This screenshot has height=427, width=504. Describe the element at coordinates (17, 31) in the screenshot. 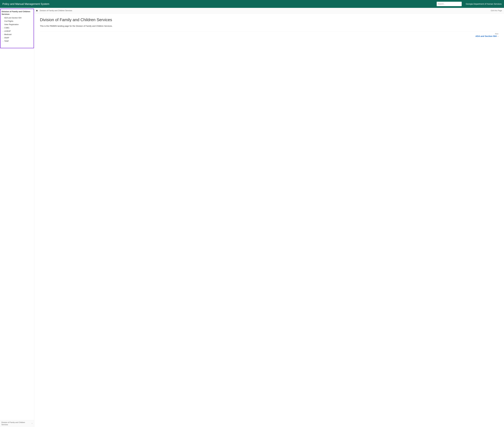

I see `sidebar-item: ▸LIHEAP` at that location.